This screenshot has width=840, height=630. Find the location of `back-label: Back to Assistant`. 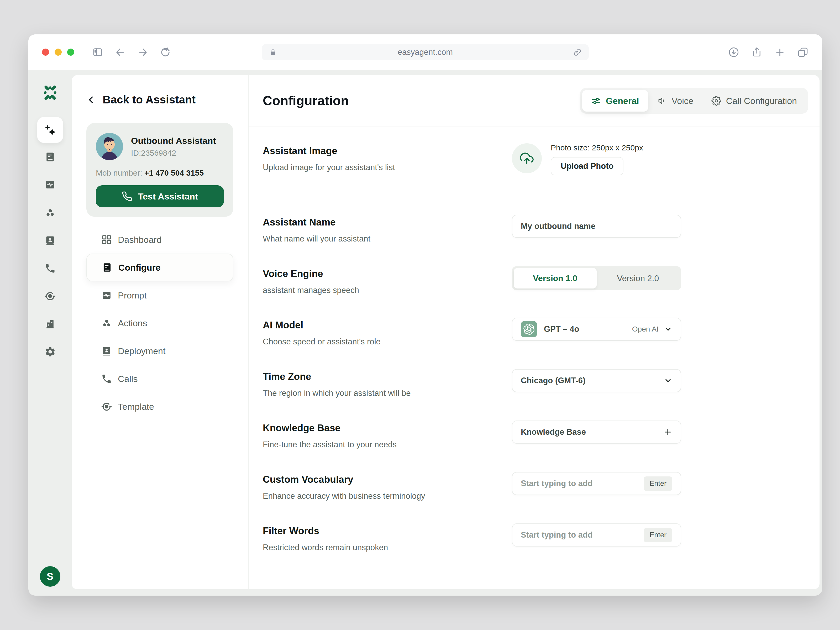

back-label: Back to Assistant is located at coordinates (149, 99).